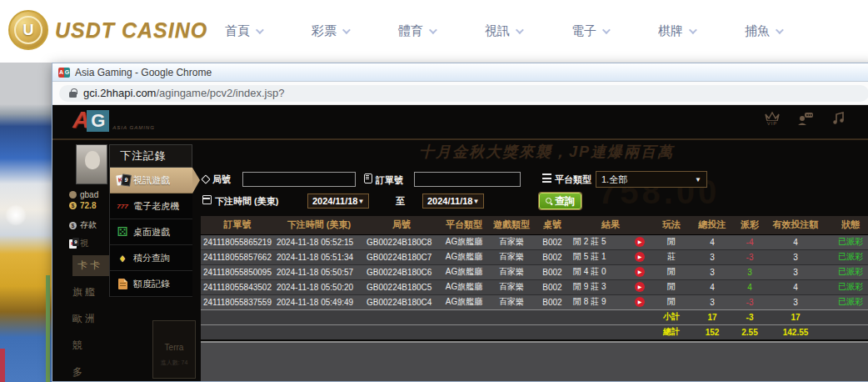 Image resolution: width=868 pixels, height=382 pixels. Describe the element at coordinates (82, 205) in the screenshot. I see `balance-row: $ 72.8` at that location.